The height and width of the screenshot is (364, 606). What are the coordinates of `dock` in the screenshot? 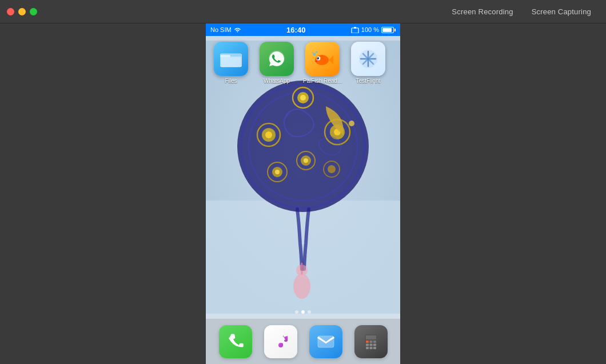 It's located at (303, 341).